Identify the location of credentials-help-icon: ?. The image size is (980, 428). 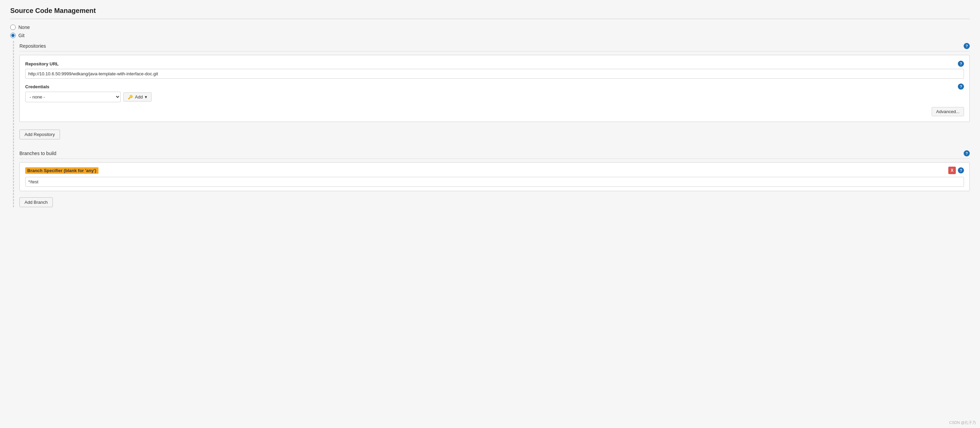
(961, 87).